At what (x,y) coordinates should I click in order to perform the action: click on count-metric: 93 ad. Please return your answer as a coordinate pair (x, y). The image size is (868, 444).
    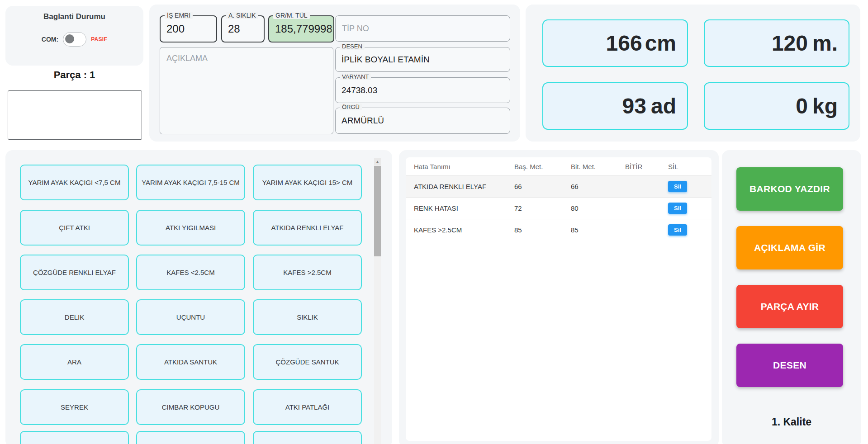
    Looking at the image, I should click on (615, 106).